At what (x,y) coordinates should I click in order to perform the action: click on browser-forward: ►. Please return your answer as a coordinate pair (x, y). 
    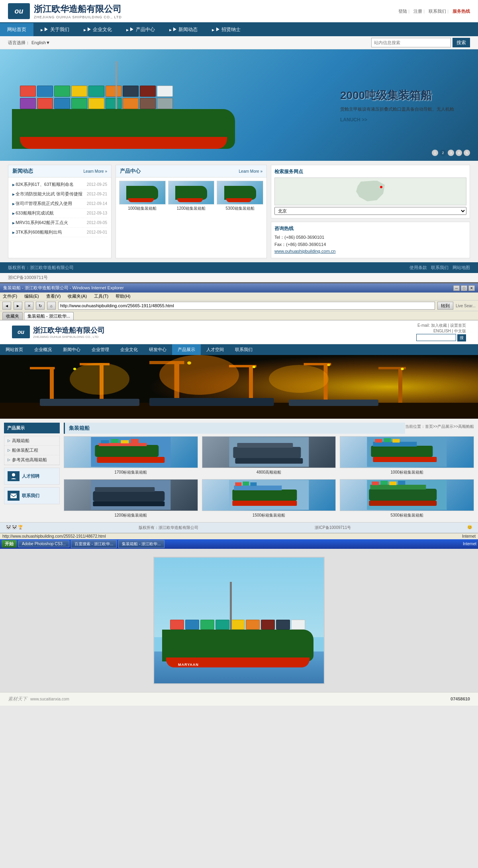
    Looking at the image, I should click on (18, 306).